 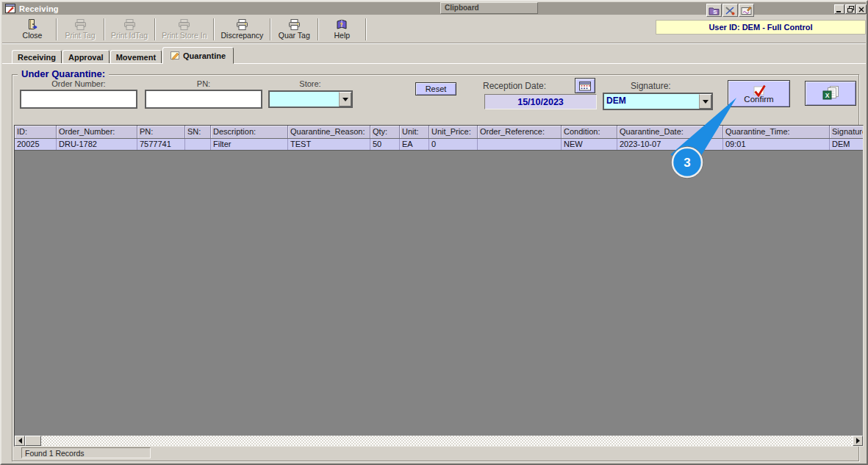 I want to click on help-book-icon: ?, so click(x=342, y=25).